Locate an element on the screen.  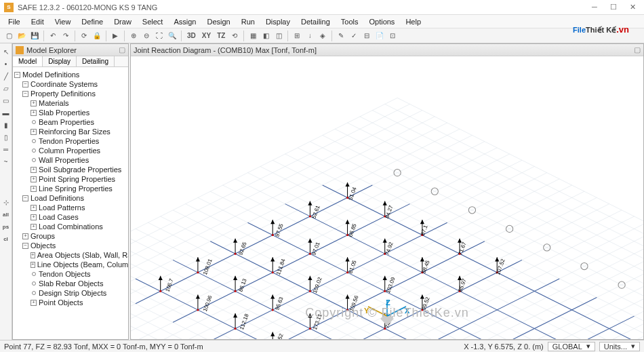
tree-row: −Model Definitions is located at coordinates (71, 75).